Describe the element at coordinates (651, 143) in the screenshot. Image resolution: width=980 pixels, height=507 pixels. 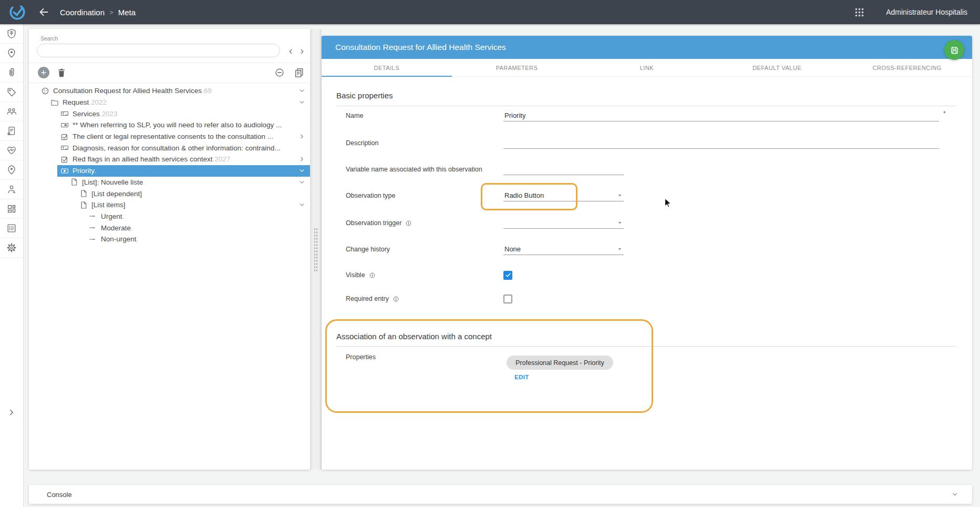
I see `field-row-description: Description` at that location.